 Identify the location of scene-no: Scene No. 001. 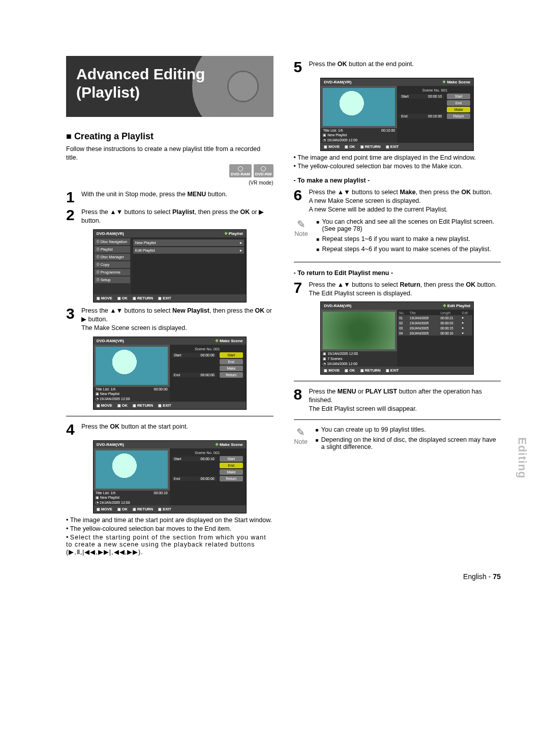
(207, 349).